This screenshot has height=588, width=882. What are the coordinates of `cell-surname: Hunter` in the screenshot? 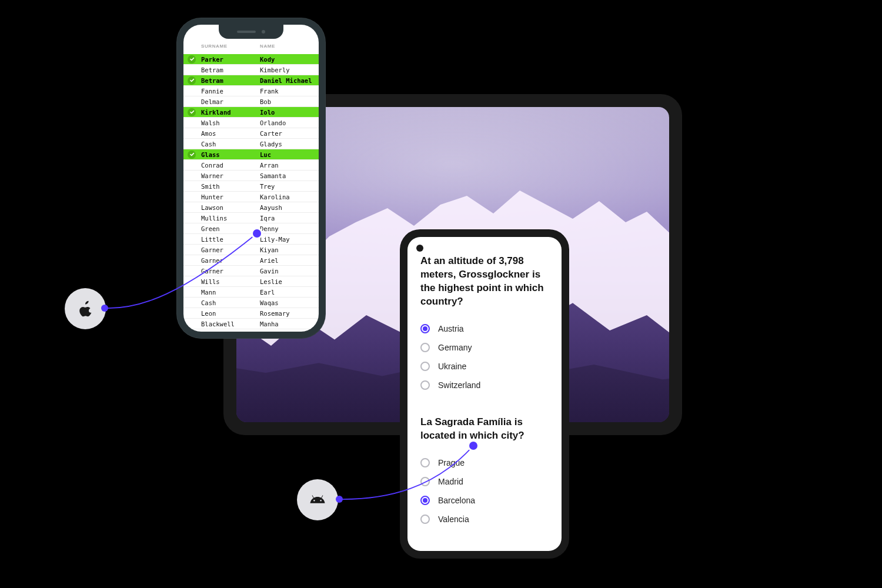 It's located at (230, 197).